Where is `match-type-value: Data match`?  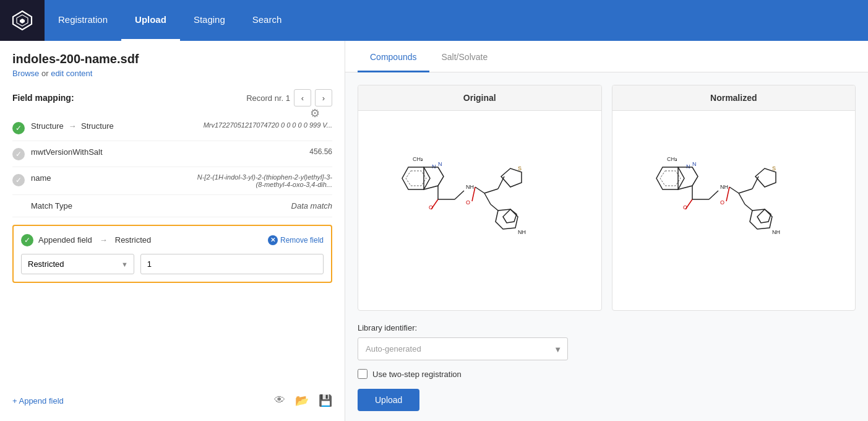
match-type-value: Data match is located at coordinates (312, 206).